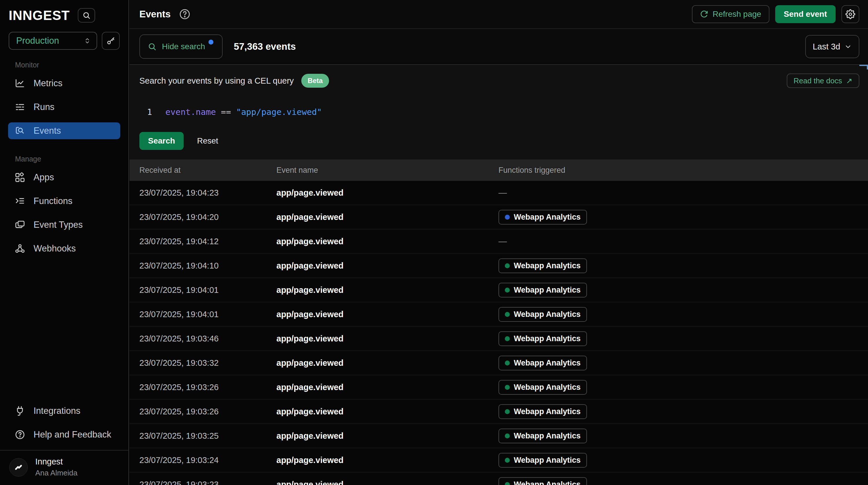 Image resolution: width=868 pixels, height=485 pixels. What do you see at coordinates (850, 14) in the screenshot?
I see `settings-button` at bounding box center [850, 14].